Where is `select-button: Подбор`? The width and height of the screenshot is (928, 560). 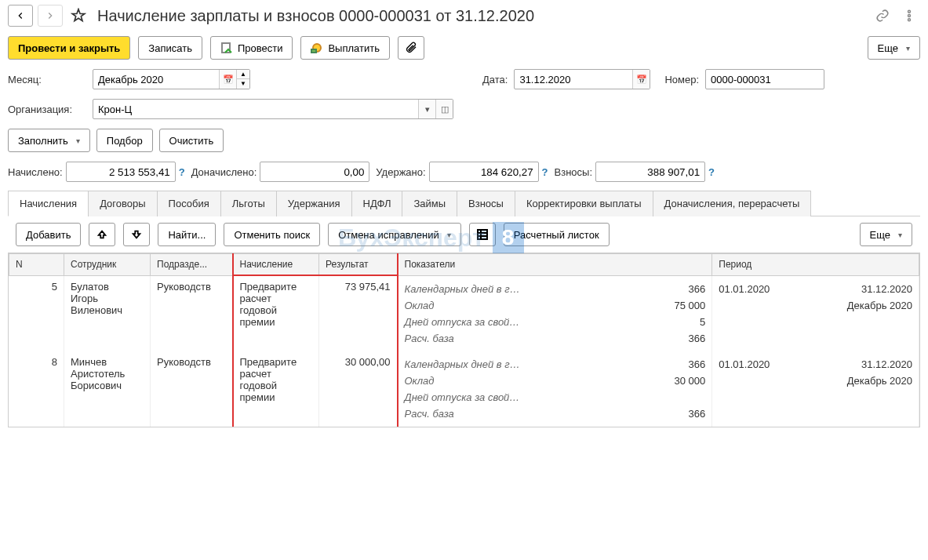
select-button: Подбор is located at coordinates (125, 140).